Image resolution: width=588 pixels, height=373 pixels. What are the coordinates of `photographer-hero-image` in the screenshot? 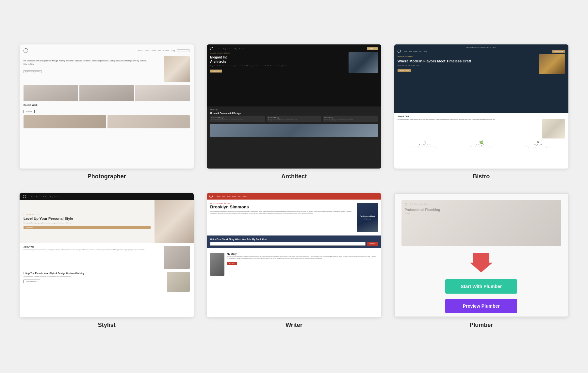 It's located at (177, 69).